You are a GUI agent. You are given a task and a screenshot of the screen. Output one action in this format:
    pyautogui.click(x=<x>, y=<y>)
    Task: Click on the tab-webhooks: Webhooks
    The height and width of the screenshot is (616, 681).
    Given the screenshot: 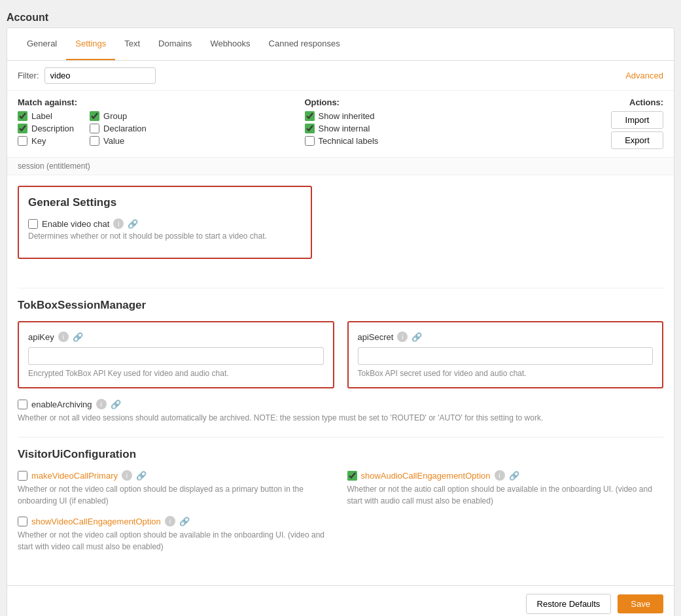 What is the action you would take?
    pyautogui.click(x=230, y=44)
    